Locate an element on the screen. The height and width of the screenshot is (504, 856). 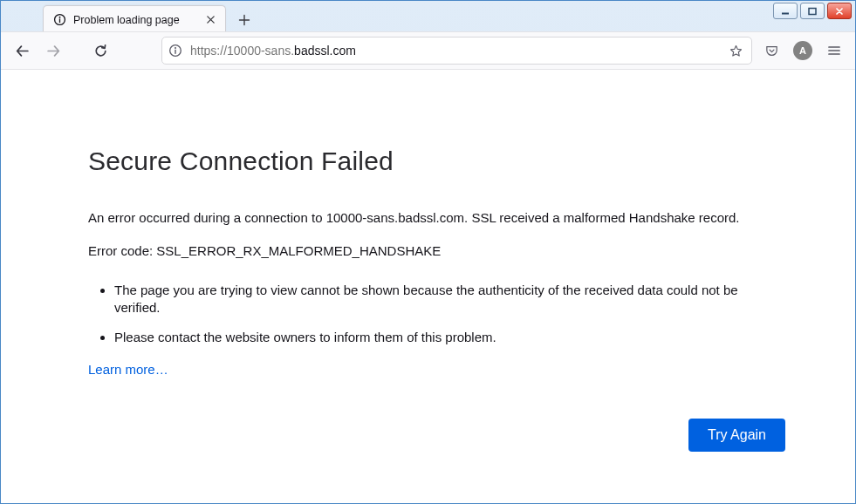
titlebar: Problem loading page is located at coordinates (428, 16).